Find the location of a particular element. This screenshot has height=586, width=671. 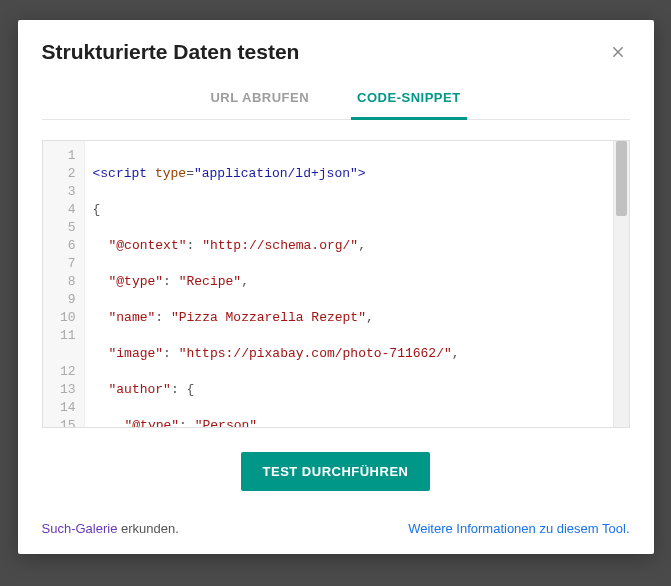

line-number: 13 is located at coordinates (60, 390).